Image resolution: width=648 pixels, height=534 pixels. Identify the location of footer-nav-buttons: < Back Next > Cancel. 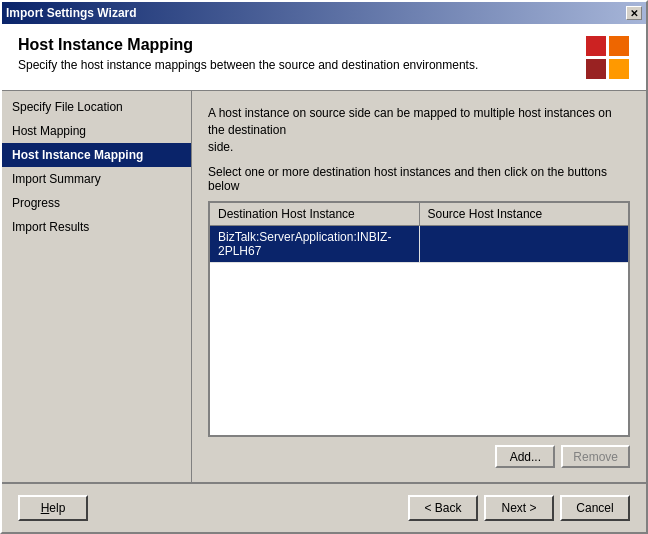
(519, 508).